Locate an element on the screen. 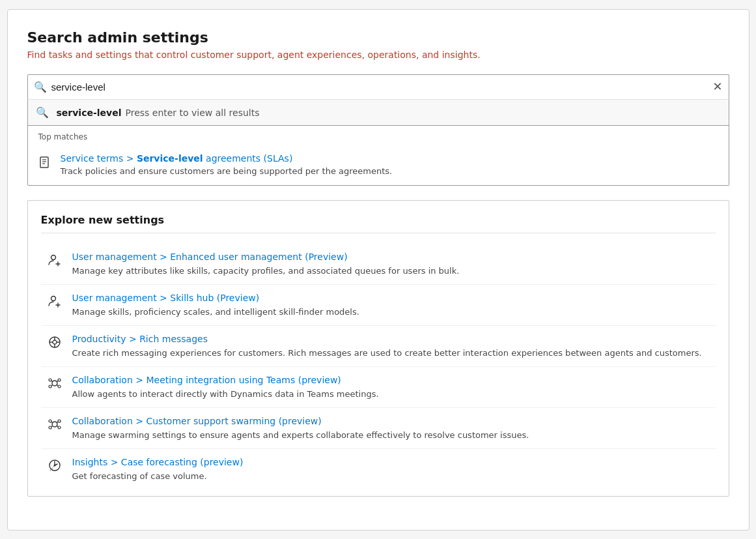  explore-item-5-content: Insights > Case forecasting (preview) Ge… is located at coordinates (158, 469).